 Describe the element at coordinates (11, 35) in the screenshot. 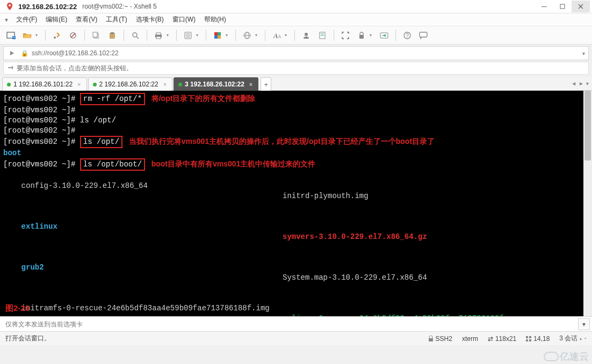

I see `new-session-icon: +` at that location.